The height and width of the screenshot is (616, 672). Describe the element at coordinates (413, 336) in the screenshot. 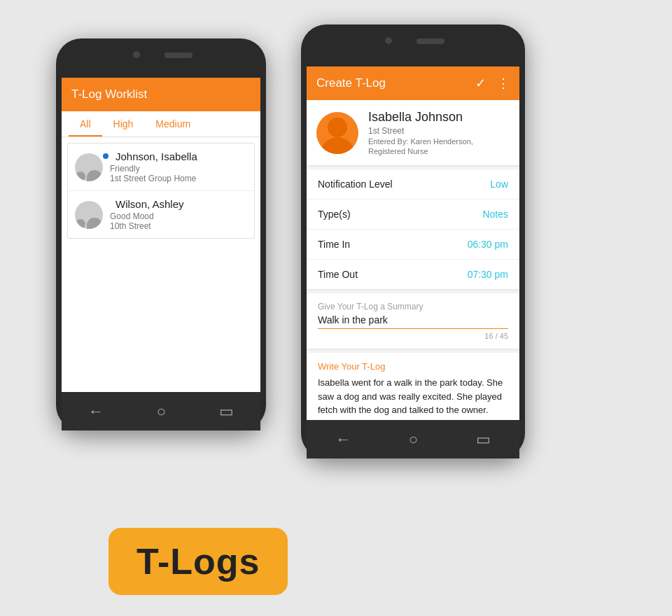

I see `summary-char-count: 16 / 45` at that location.